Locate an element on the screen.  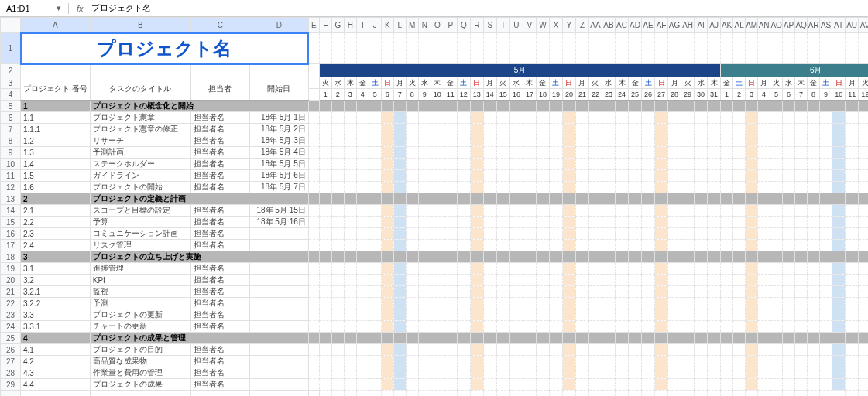
task-title: 進捗管理 is located at coordinates (140, 269).